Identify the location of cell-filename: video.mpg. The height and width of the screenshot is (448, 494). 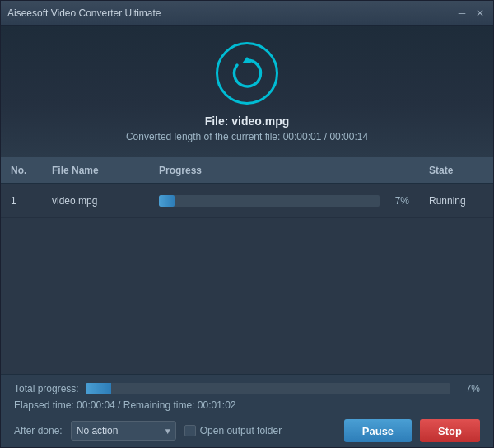
(96, 201).